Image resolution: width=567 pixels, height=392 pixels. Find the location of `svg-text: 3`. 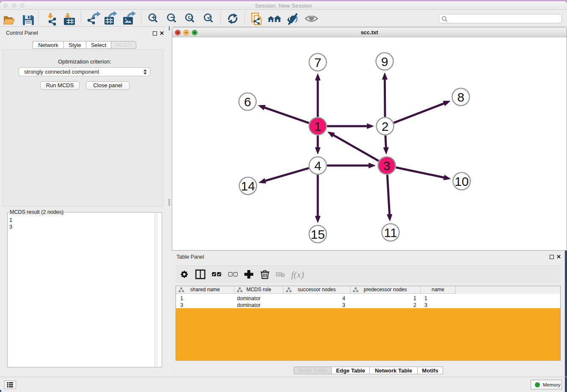

svg-text: 3 is located at coordinates (387, 166).